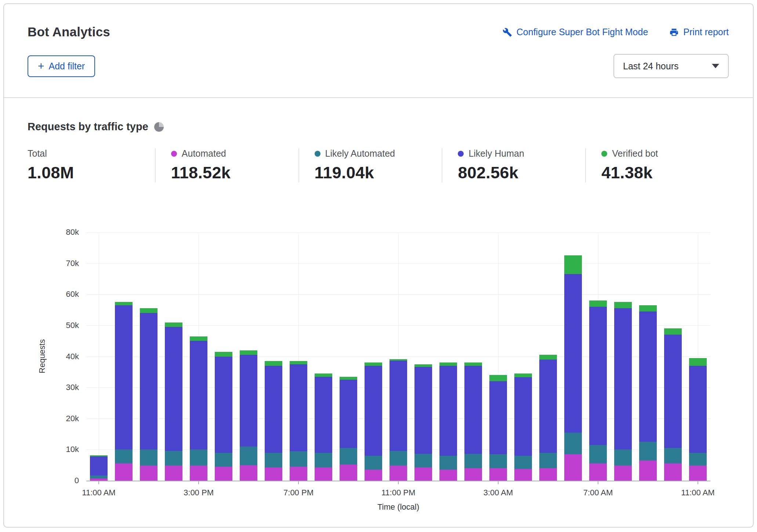 Image resolution: width=757 pixels, height=532 pixels. I want to click on stat-label: Likely Automated, so click(360, 153).